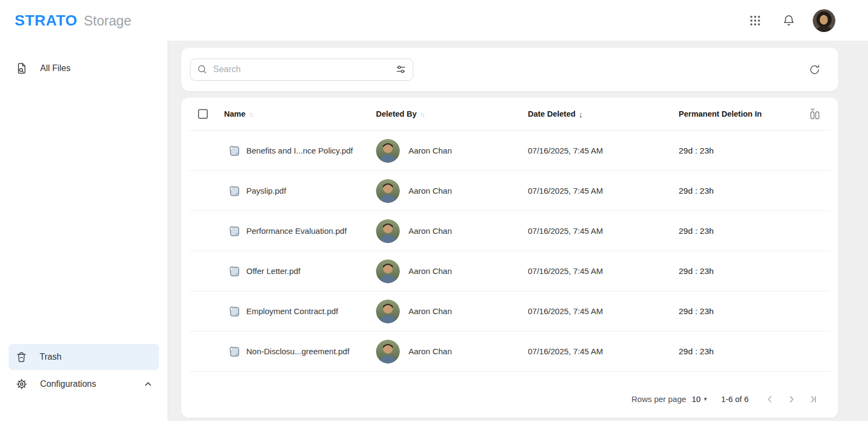 This screenshot has height=421, width=868. Describe the element at coordinates (789, 21) in the screenshot. I see `notifications-bell-icon` at that location.